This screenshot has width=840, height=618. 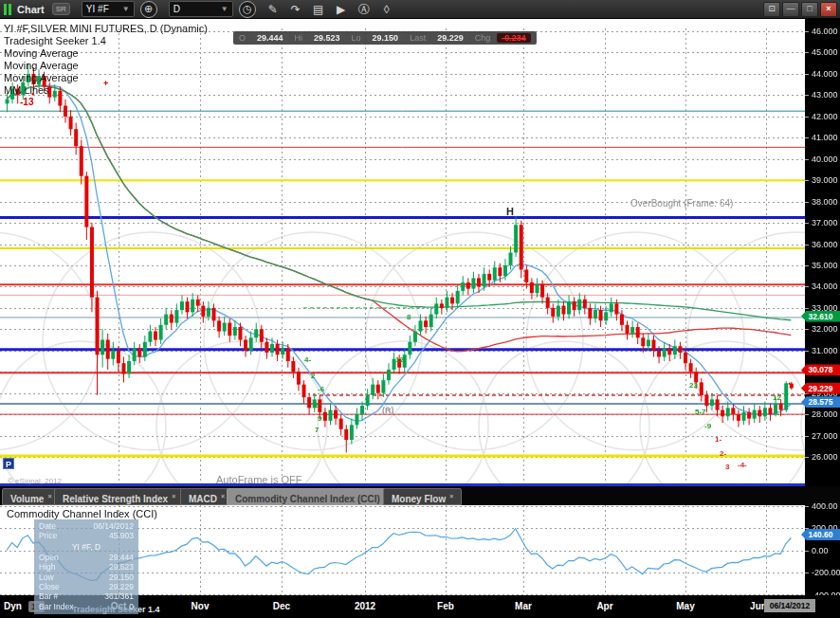 I want to click on seeker-annotation: 2-, so click(x=722, y=454).